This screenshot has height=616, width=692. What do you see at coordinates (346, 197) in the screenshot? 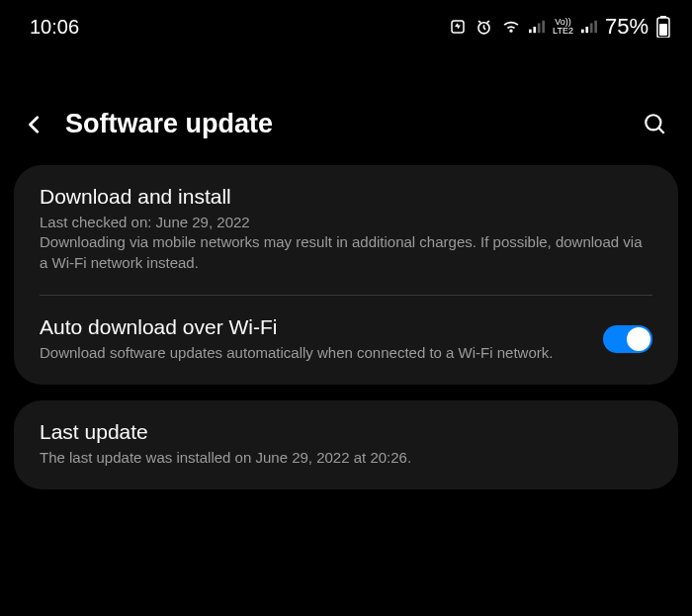
I see `download-install-title: Download and install` at bounding box center [346, 197].